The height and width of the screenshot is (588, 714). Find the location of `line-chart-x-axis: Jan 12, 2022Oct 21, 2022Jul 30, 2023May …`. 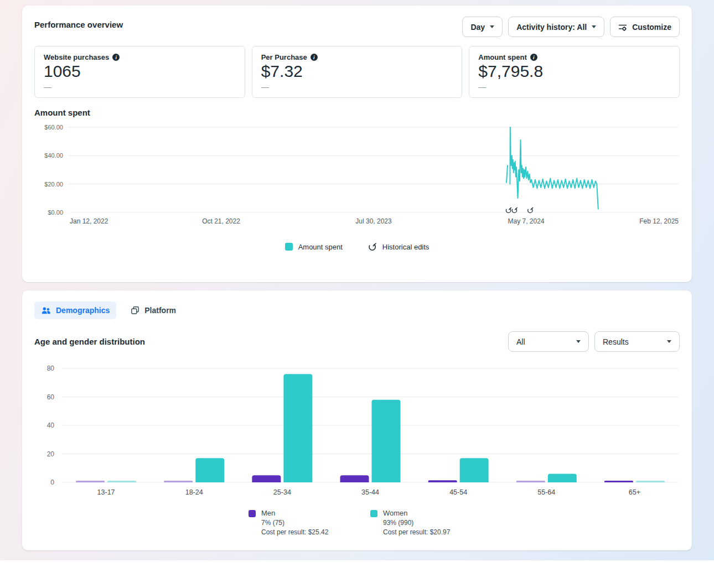

line-chart-x-axis: Jan 12, 2022Oct 21, 2022Jul 30, 2023May … is located at coordinates (374, 221).